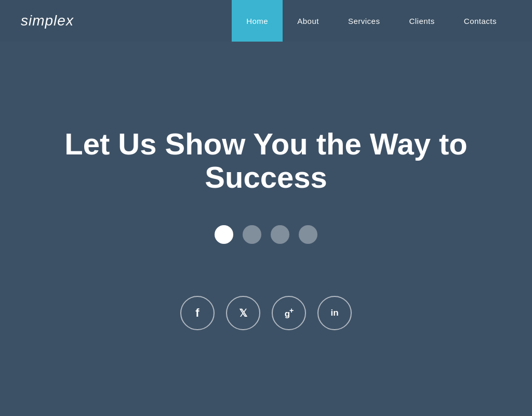 This screenshot has width=532, height=416. Describe the element at coordinates (47, 21) in the screenshot. I see `brand-logo: simplex` at that location.